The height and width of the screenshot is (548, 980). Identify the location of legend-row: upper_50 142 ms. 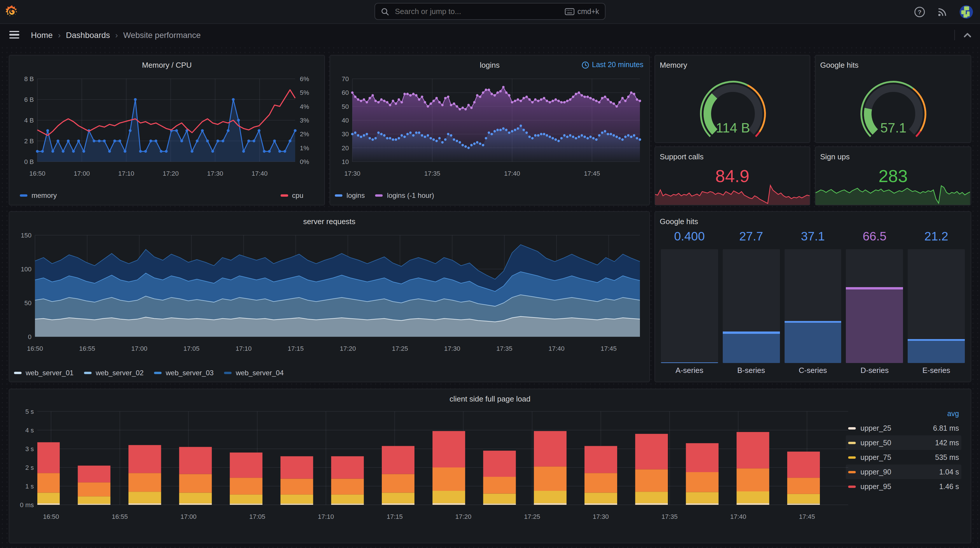
(904, 443).